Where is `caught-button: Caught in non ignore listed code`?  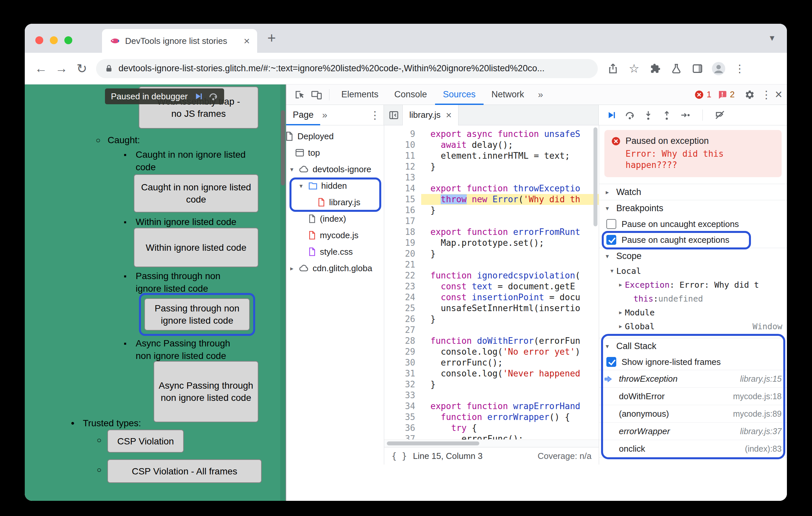
caught-button: Caught in non ignore listed code is located at coordinates (196, 193).